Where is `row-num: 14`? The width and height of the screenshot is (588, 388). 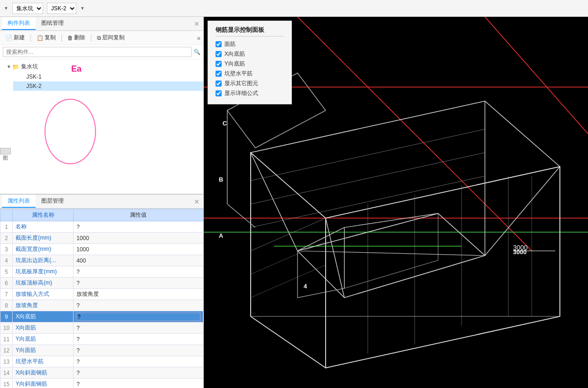
row-num: 14 is located at coordinates (7, 373).